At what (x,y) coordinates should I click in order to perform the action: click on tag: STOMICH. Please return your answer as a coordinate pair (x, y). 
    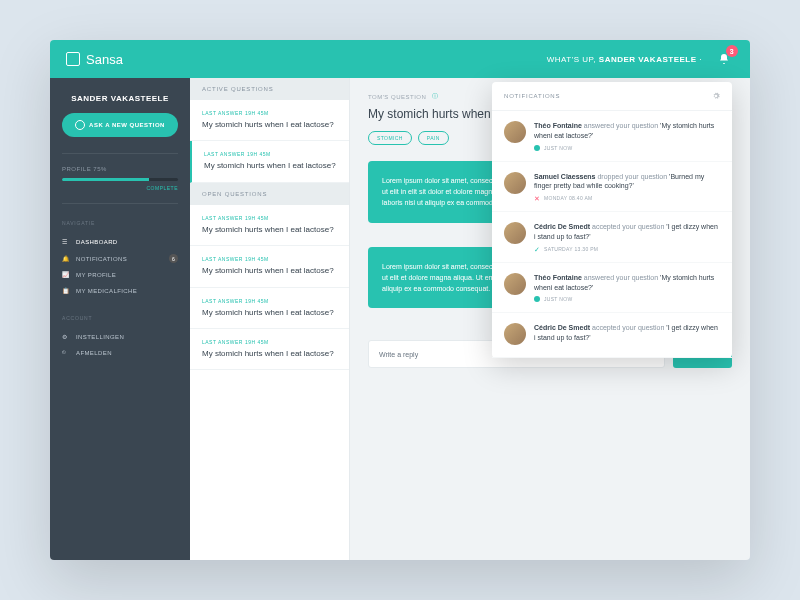
    Looking at the image, I should click on (390, 138).